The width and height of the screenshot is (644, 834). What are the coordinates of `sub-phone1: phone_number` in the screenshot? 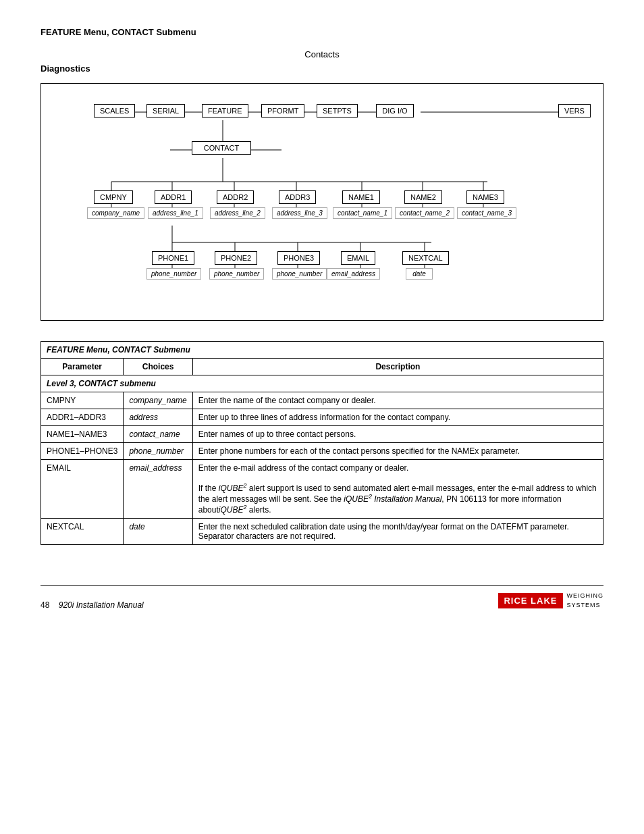 It's located at (174, 274).